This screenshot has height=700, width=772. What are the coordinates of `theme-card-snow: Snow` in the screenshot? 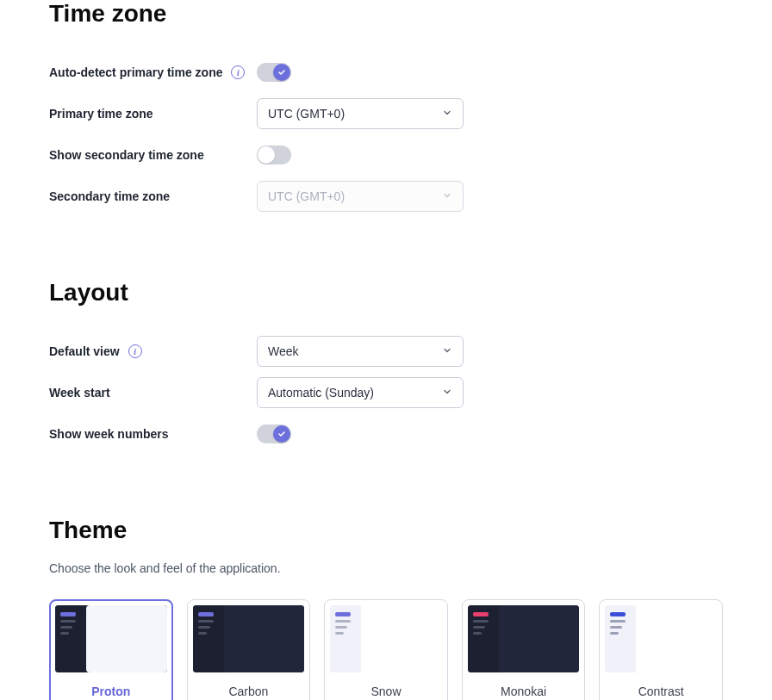 It's located at (386, 649).